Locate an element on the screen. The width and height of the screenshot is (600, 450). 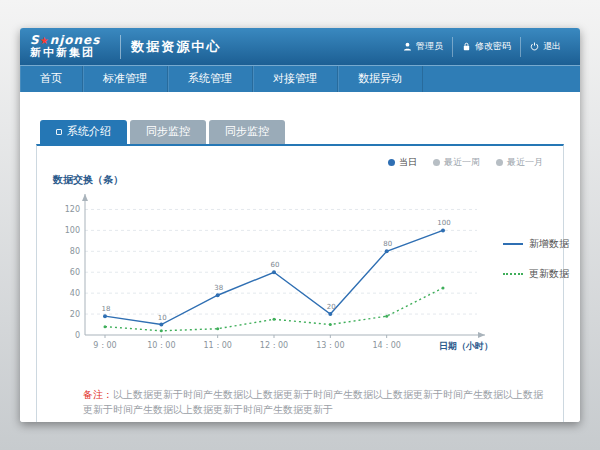
svg-text: 14：00 is located at coordinates (386, 346).